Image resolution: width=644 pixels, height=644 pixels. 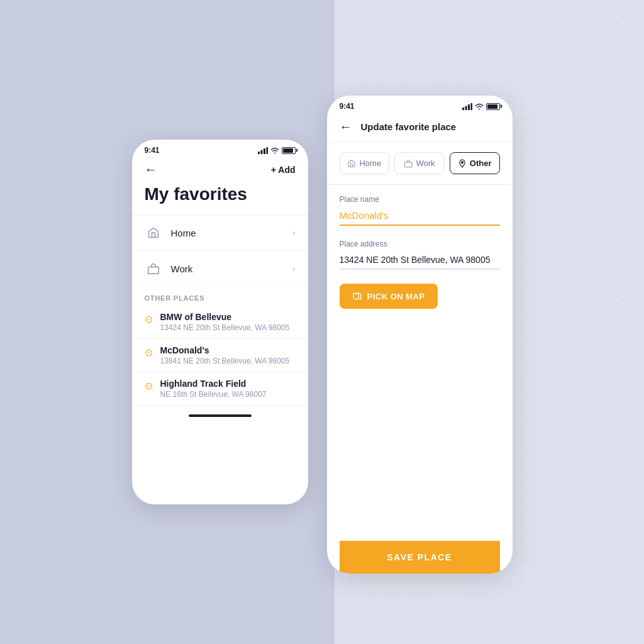 I want to click on map-icon, so click(x=357, y=296).